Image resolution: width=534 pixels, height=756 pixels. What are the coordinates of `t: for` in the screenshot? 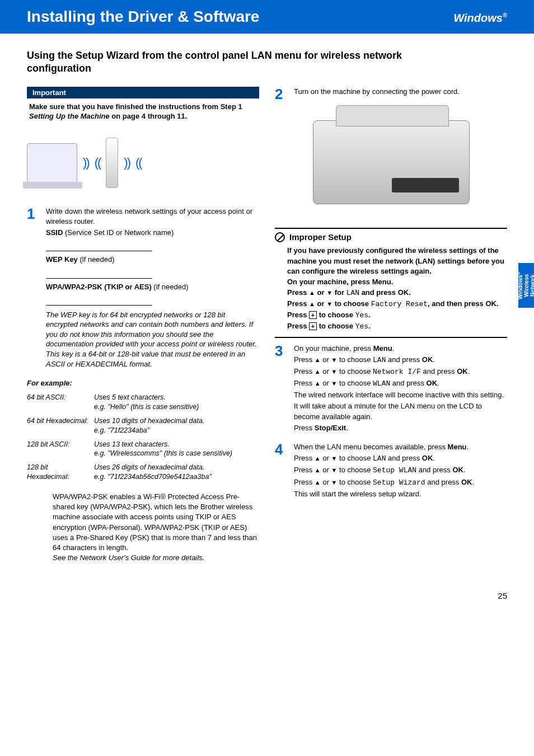 It's located at (339, 292).